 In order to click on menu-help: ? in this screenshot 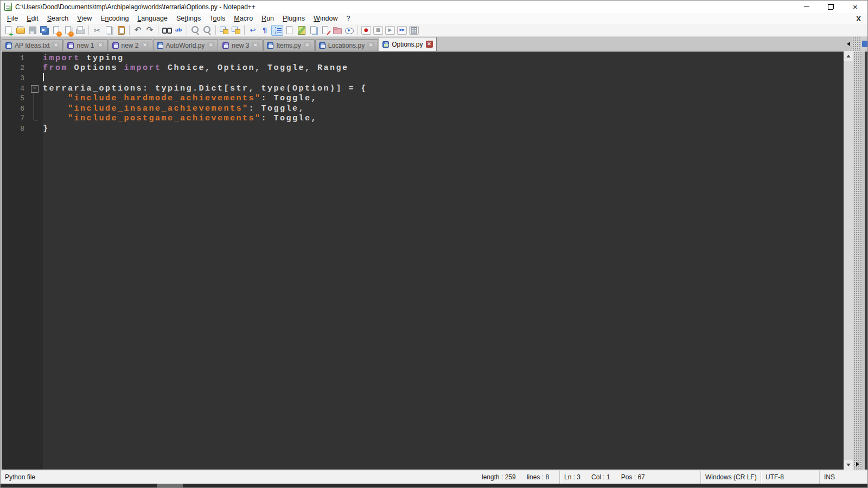, I will do `click(348, 18)`.